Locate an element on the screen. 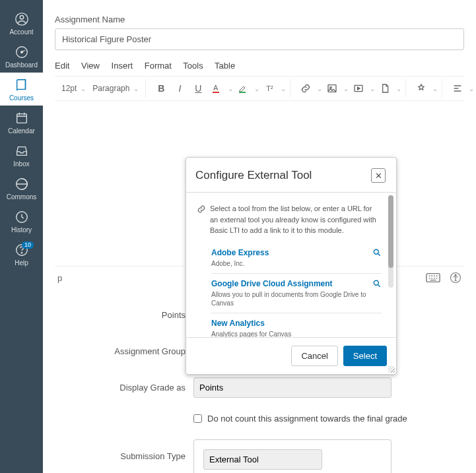 The height and width of the screenshot is (473, 476). nav-history: History is located at coordinates (21, 221).